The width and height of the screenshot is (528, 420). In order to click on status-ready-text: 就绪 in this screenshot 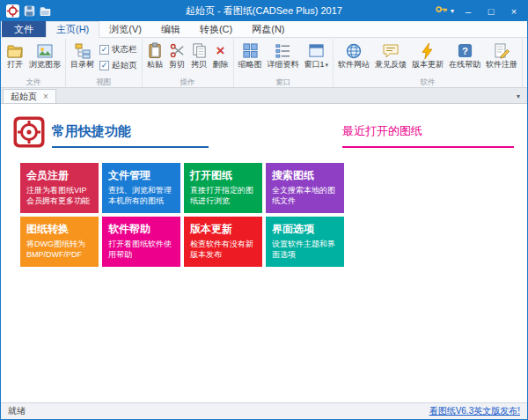, I will do `click(17, 411)`.